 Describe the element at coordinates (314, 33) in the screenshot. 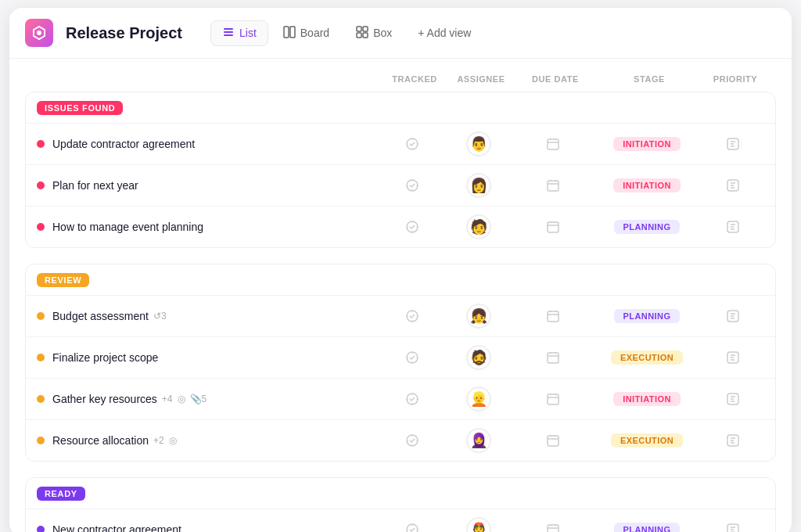

I see `tab-board-label: Board` at that location.